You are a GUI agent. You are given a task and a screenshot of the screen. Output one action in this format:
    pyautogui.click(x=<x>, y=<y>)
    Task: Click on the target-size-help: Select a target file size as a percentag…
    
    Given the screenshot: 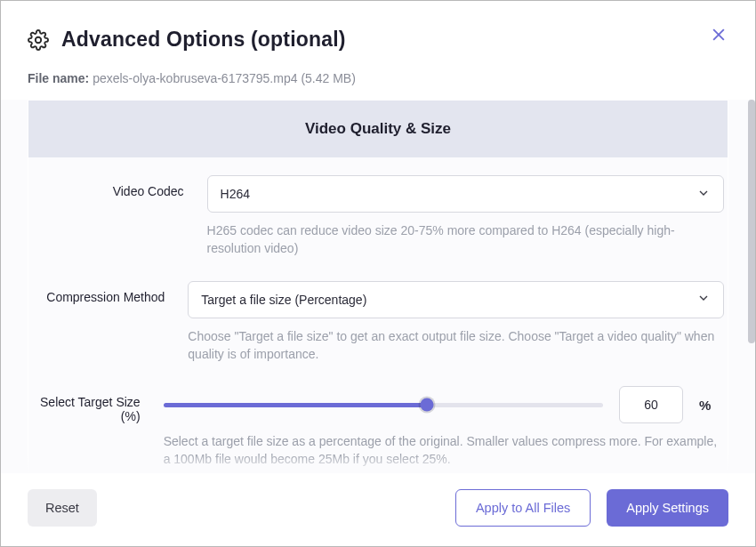 What is the action you would take?
    pyautogui.click(x=444, y=448)
    